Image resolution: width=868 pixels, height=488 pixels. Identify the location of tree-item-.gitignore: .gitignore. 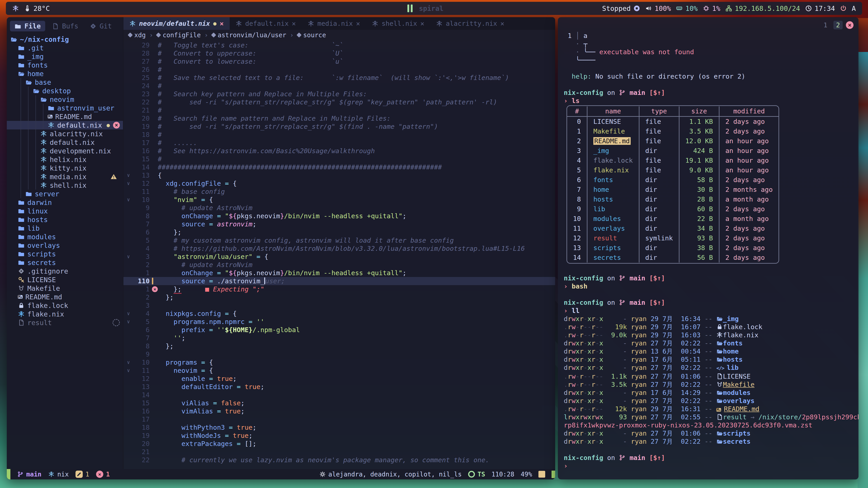
(65, 271).